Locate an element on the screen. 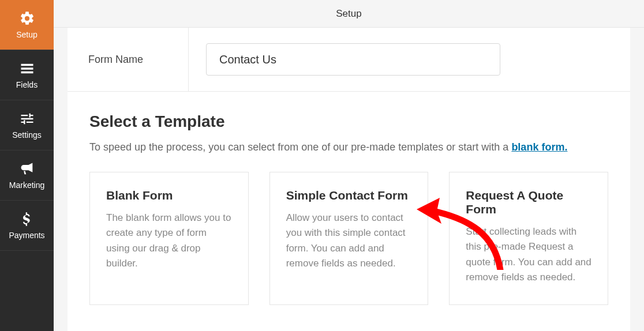  sidebar-item-label: Setup is located at coordinates (27, 35).